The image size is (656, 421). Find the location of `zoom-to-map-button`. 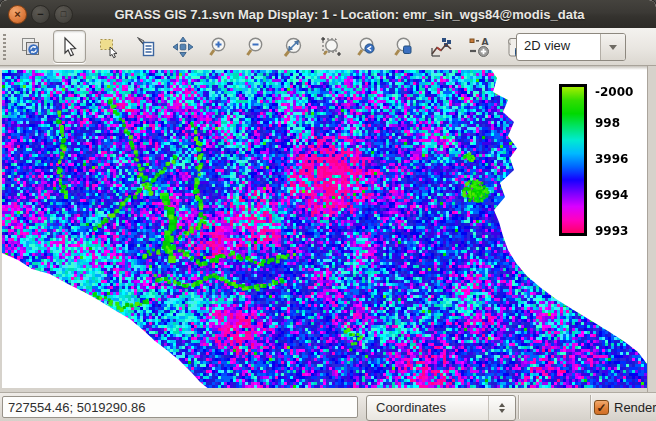

zoom-to-map-button is located at coordinates (404, 47).